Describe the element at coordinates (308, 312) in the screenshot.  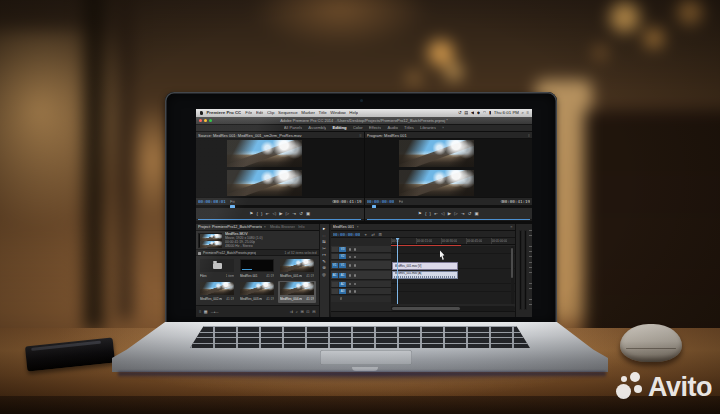
I see `new-item-icon: ⊡` at that location.